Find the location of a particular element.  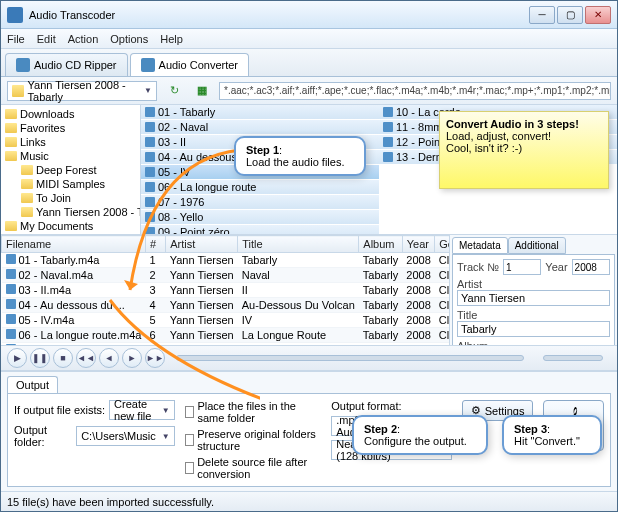

volume-slider is located at coordinates (573, 358).